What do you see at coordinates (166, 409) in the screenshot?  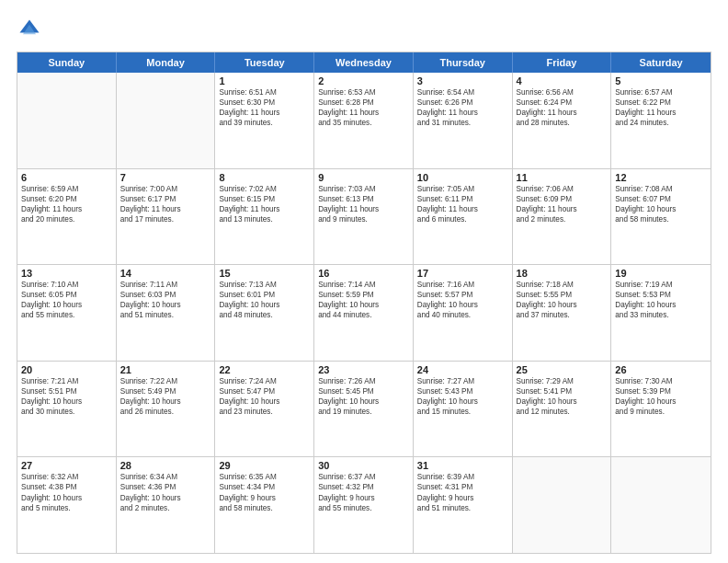 I see `day-cell-21: 21Sunrise: 7:22 AMSunset: 5:49 PMDayligh…` at bounding box center [166, 409].